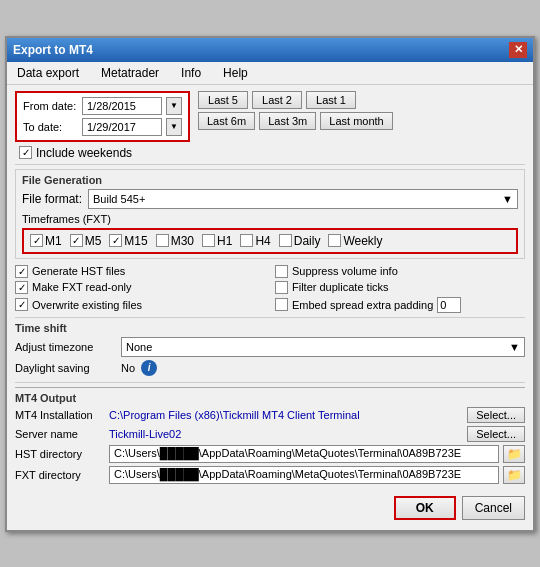  What do you see at coordinates (102, 116) in the screenshot?
I see `date-section: From date: 1/28/2015 ▼ To date: 1/29/201…` at bounding box center [102, 116].